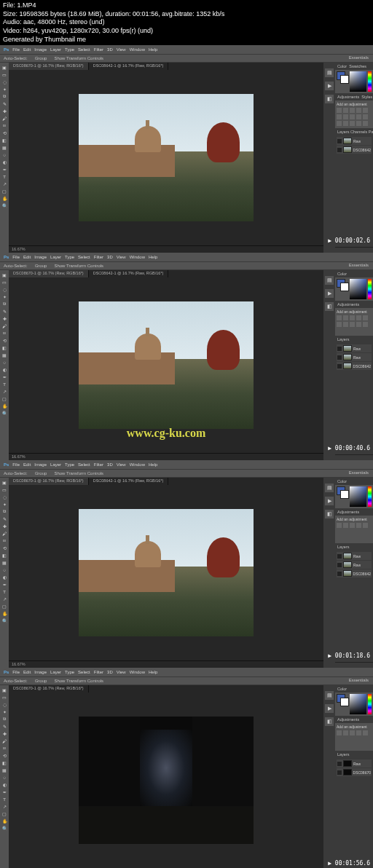 The image size is (373, 868). I want to click on selective-color-adj-icon, so click(366, 124).